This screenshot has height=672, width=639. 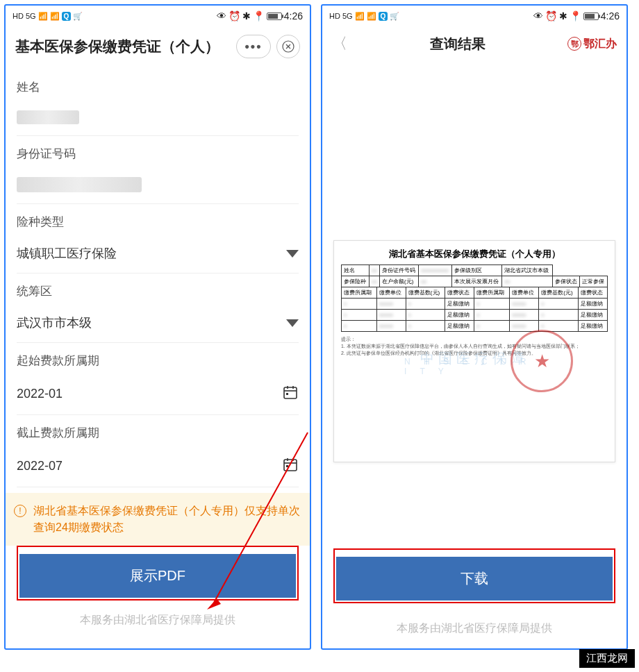 I want to click on region-label: 统筹区, so click(x=158, y=292).